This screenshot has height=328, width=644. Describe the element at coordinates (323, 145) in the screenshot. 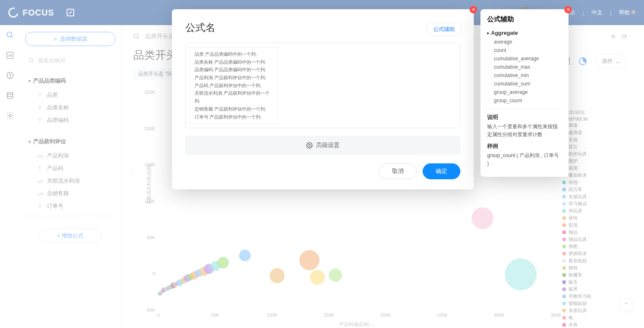

I see `advanced-settings-button: 高级设置` at that location.